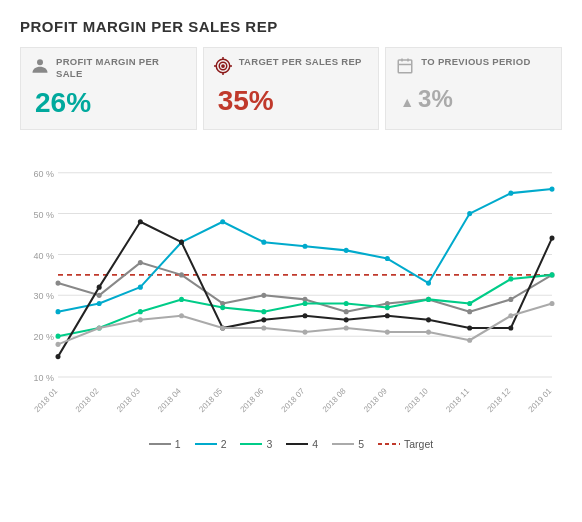  What do you see at coordinates (252, 400) in the screenshot?
I see `svg-text: 2018 06` at bounding box center [252, 400].